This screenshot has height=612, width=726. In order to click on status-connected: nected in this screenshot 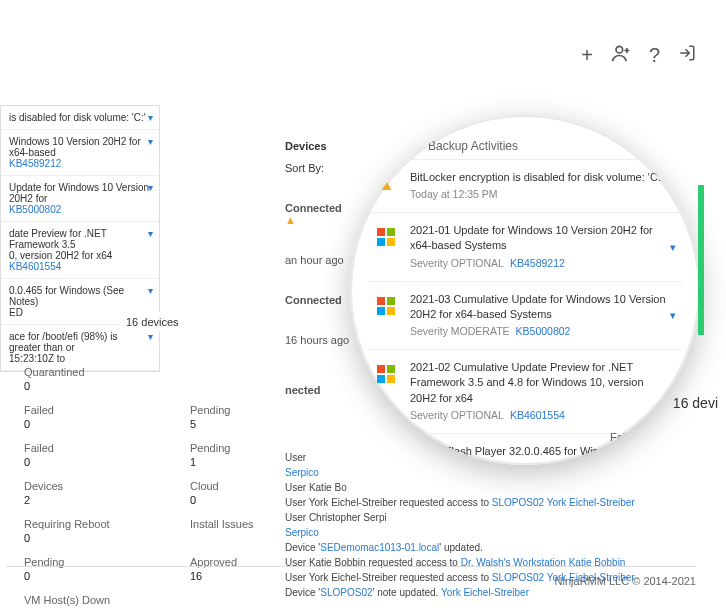, I will do `click(302, 390)`.